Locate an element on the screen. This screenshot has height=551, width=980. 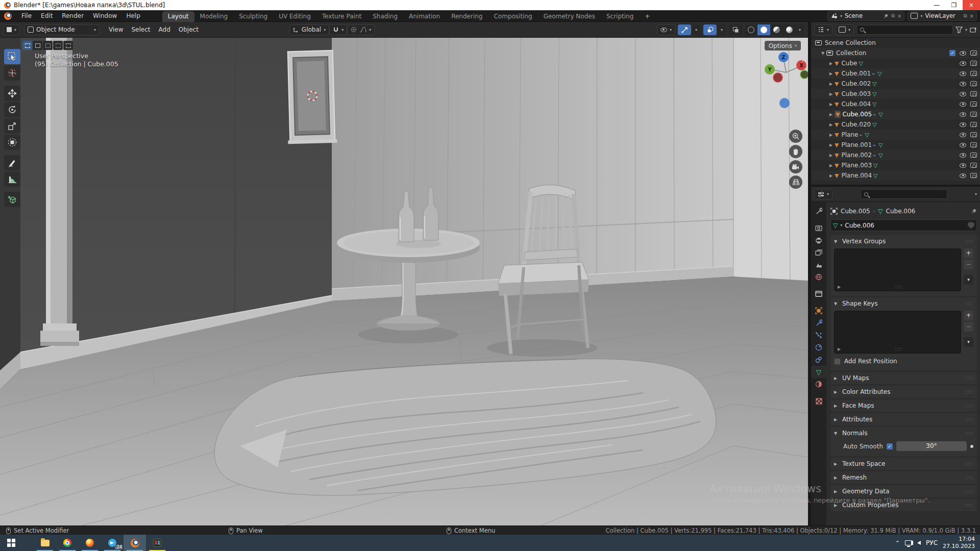
zoom-button is located at coordinates (796, 136).